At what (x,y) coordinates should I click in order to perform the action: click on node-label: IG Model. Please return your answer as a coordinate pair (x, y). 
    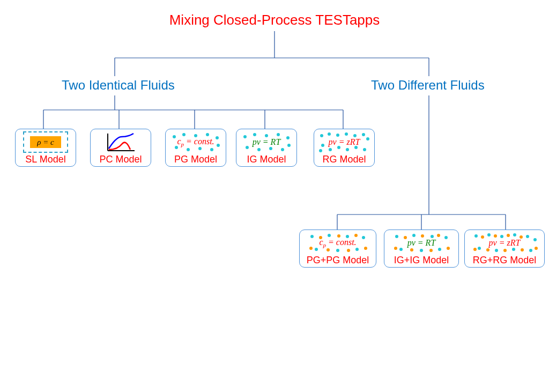
    Looking at the image, I should click on (266, 160).